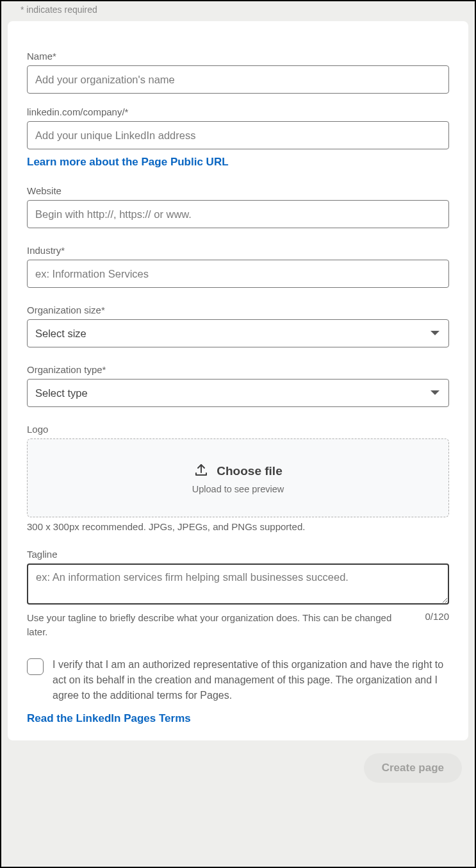  I want to click on logo-hint: 300 x 300px recommended. JPGs, JPEGs, an…, so click(238, 527).